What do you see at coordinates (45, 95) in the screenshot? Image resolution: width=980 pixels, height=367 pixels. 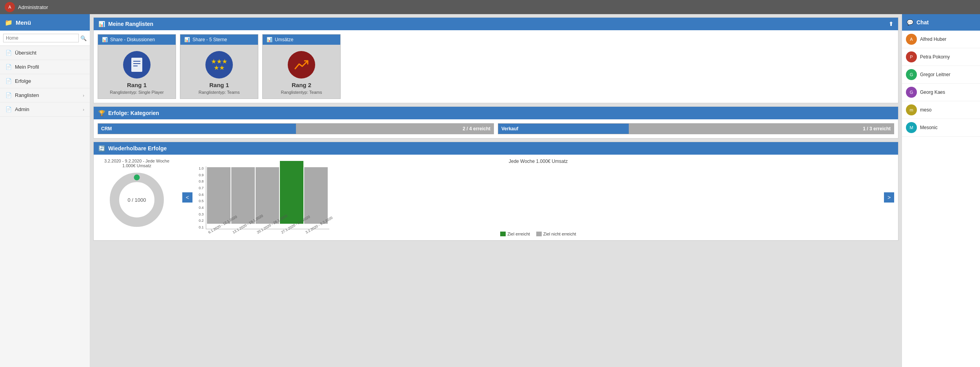 I see `sidebar-item-ranglisten: 📄 Ranglisten ›` at bounding box center [45, 95].